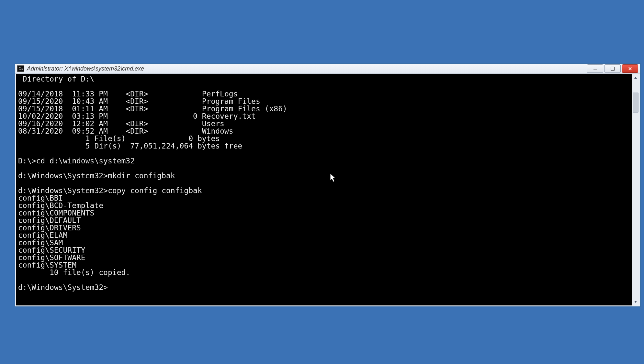 The image size is (644, 364). Describe the element at coordinates (636, 103) in the screenshot. I see `scrollbar-thumb` at that location.